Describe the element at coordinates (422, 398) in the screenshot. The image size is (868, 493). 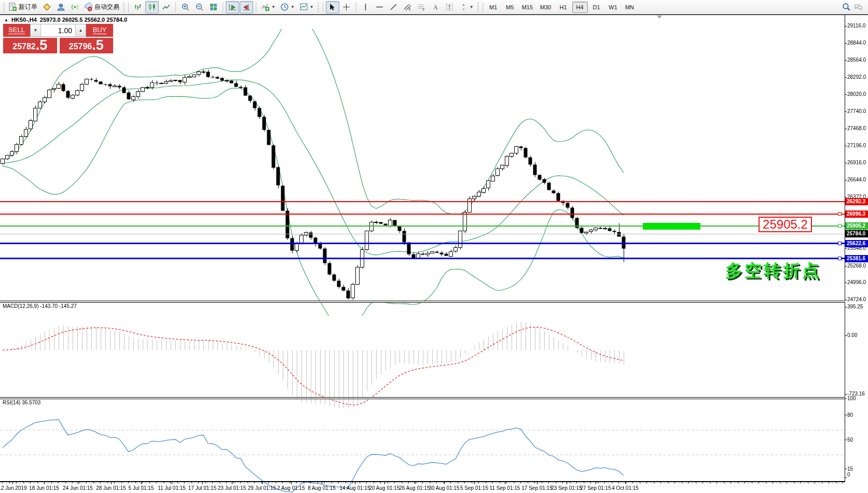
I see `rsi-panel-separator` at that location.